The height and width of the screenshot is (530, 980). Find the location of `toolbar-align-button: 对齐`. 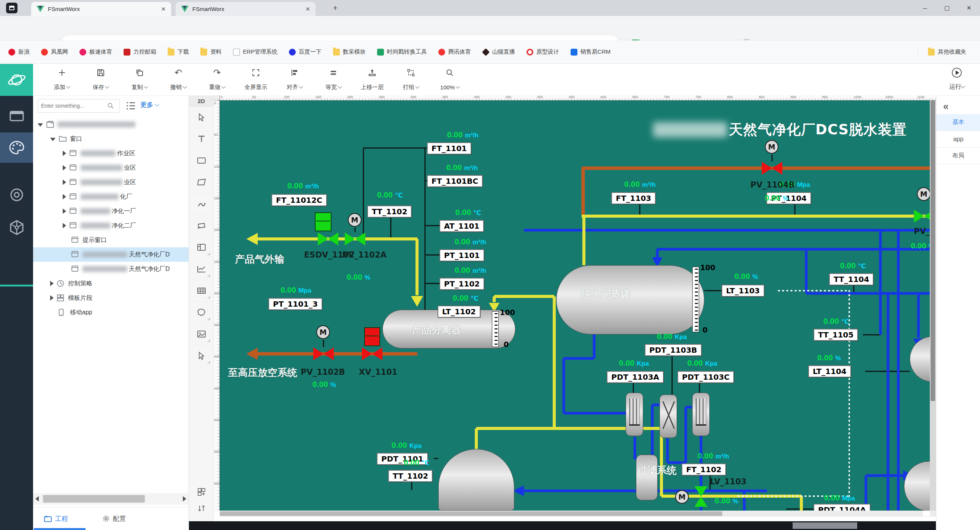

toolbar-align-button: 对齐 is located at coordinates (294, 81).